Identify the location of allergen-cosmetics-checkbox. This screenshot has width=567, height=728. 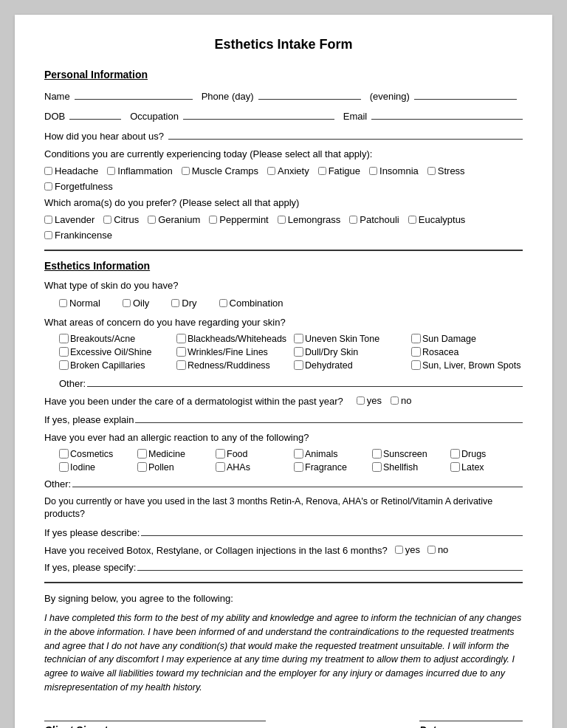
(63, 453).